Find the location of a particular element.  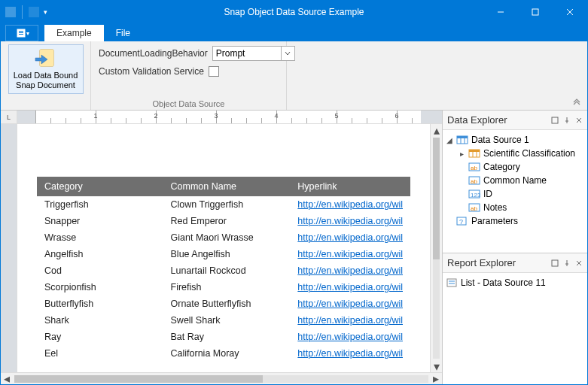

data-explorer-tree: ◢ Data Source 1 ▸Scientific Classificati… is located at coordinates (515, 191).